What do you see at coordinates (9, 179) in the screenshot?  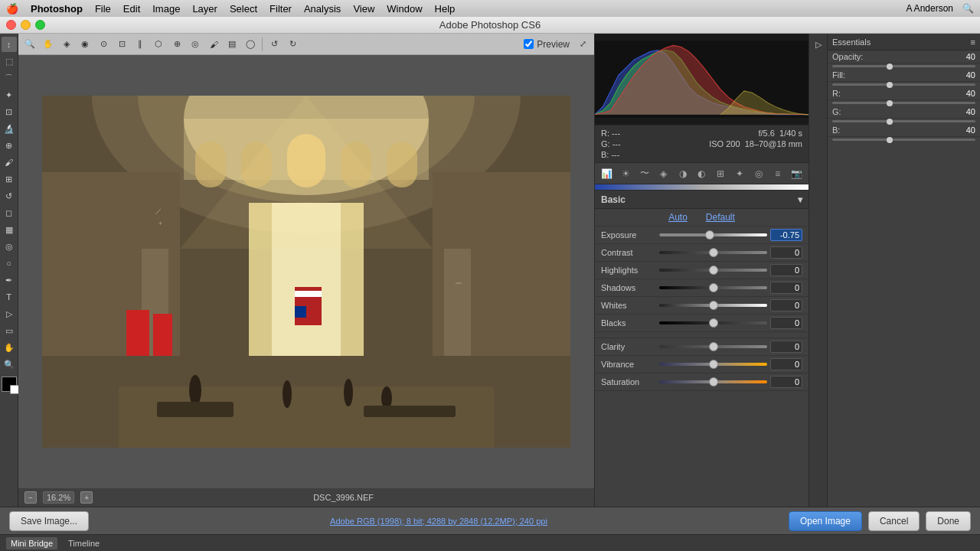 I see `clone-tool: ⊞` at bounding box center [9, 179].